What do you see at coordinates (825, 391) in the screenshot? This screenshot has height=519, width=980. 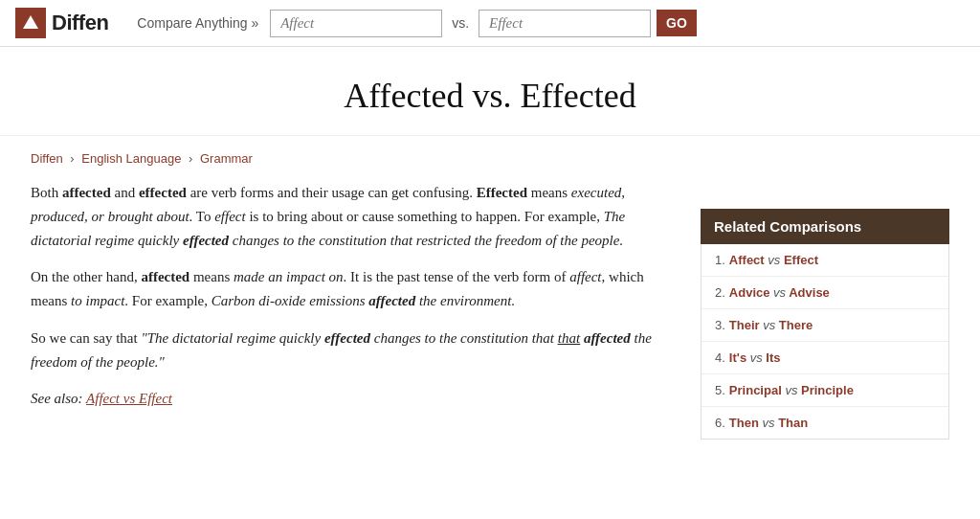 I see `related-item: 5.Principal vs Principle` at bounding box center [825, 391].